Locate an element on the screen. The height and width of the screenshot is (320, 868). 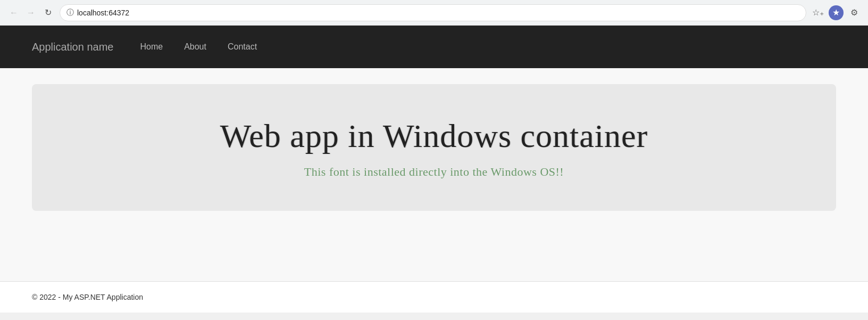
nav-about: About is located at coordinates (195, 47).